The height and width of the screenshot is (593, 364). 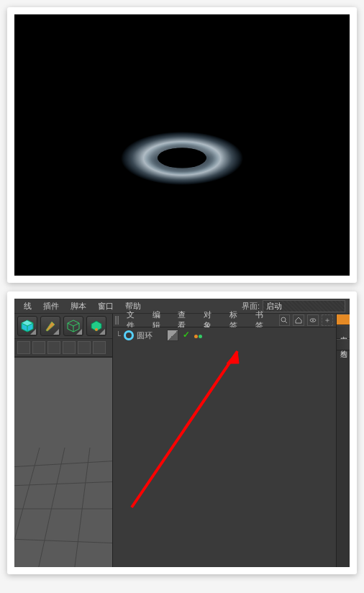 What do you see at coordinates (224, 321) in the screenshot?
I see `objects-menubar: 文件 编辑 查看 对象 标签 书签` at bounding box center [224, 321].